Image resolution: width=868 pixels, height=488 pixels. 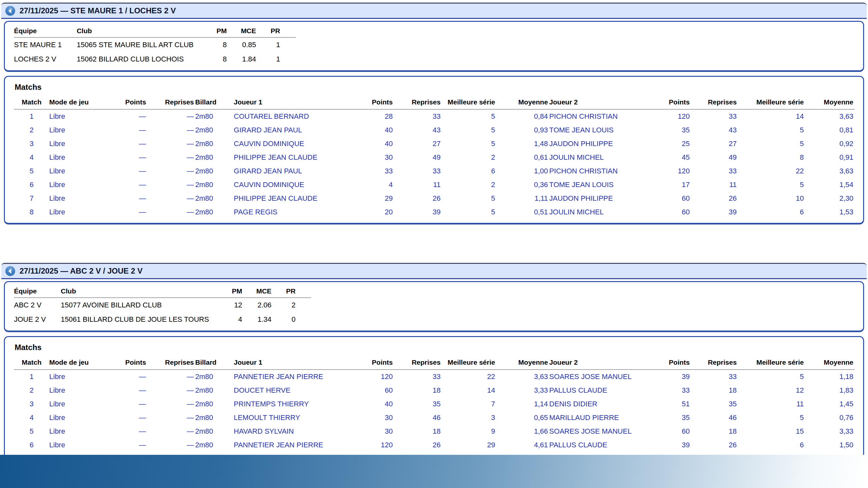 What do you see at coordinates (772, 199) in the screenshot?
I see `cell: 10` at bounding box center [772, 199].